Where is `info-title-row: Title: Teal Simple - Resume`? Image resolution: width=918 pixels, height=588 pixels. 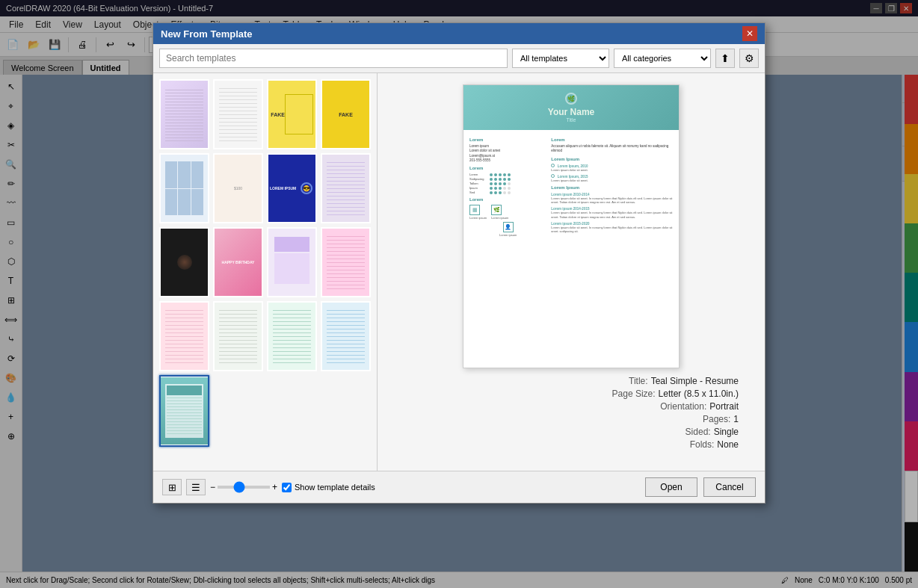 info-title-row: Title: Teal Simple - Resume is located at coordinates (571, 381).